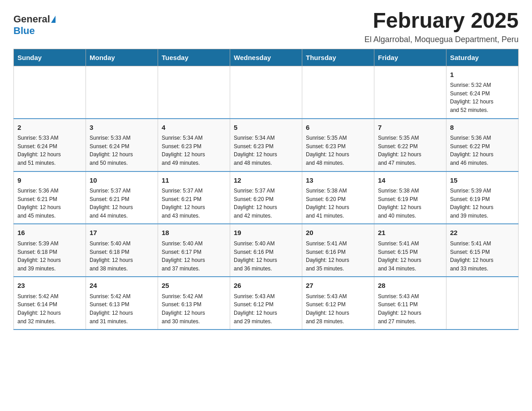 The height and width of the screenshot is (411, 532). What do you see at coordinates (338, 181) in the screenshot?
I see `day-number: 13` at bounding box center [338, 181].